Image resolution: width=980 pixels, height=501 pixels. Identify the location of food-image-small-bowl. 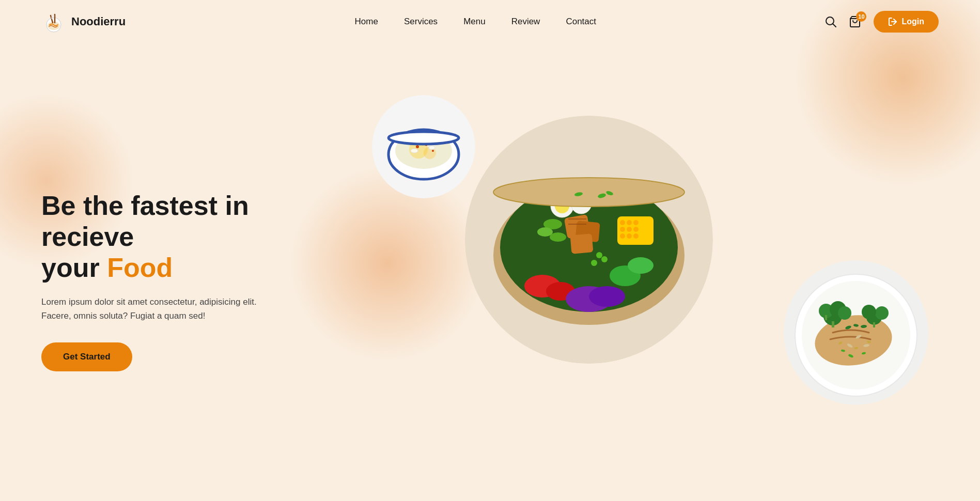
(424, 147).